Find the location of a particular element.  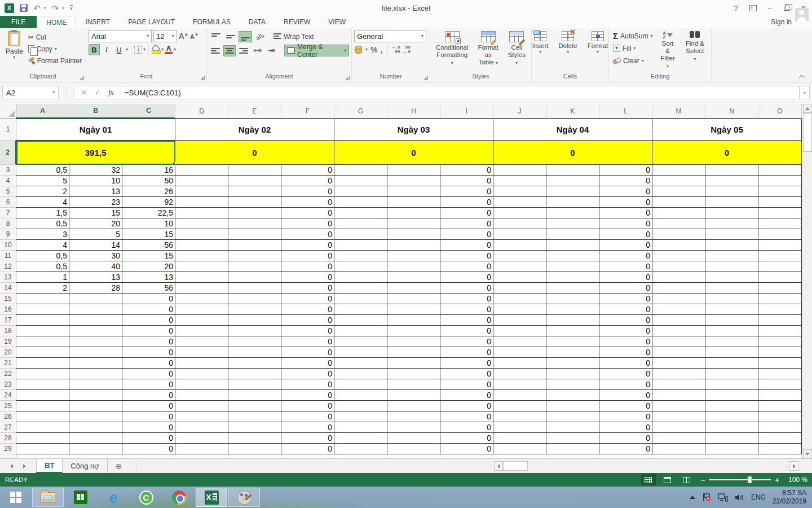

cell-M10 is located at coordinates (679, 245).